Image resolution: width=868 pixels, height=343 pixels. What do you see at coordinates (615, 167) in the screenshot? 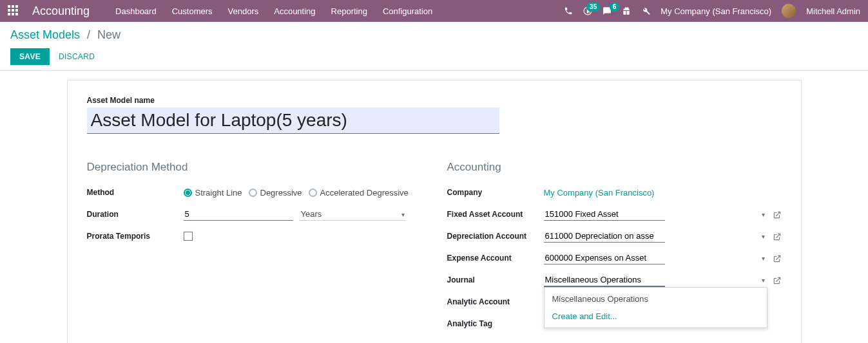
I see `accounting-title: Accounting` at bounding box center [615, 167].